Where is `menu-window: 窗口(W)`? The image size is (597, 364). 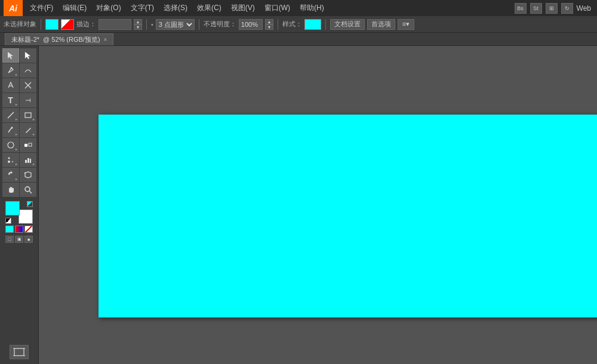 menu-window: 窗口(W) is located at coordinates (277, 8).